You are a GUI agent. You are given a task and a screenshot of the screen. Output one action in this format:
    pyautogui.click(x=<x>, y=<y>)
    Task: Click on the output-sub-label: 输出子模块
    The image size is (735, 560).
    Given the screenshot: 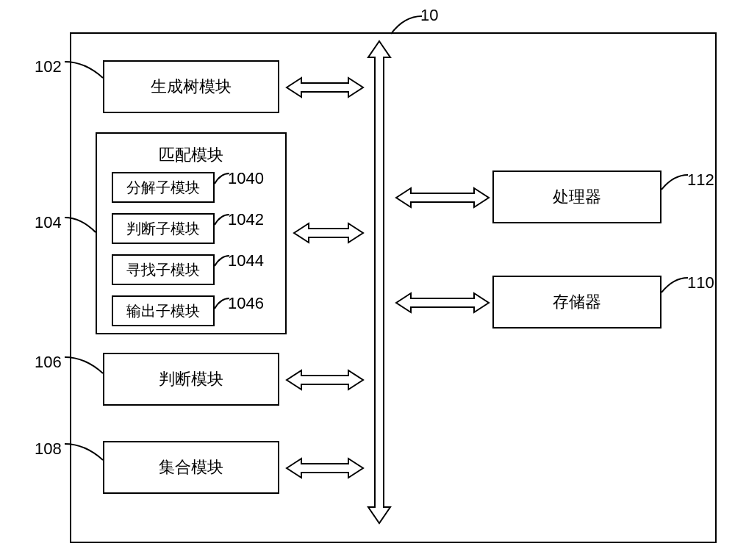 What is the action you would take?
    pyautogui.click(x=163, y=312)
    